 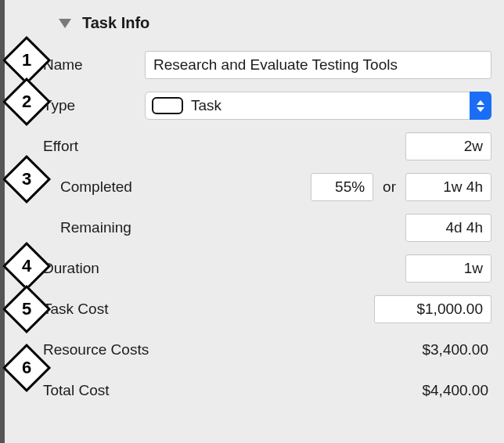 What do you see at coordinates (2, 222) in the screenshot?
I see `left-edge-bar` at bounding box center [2, 222].